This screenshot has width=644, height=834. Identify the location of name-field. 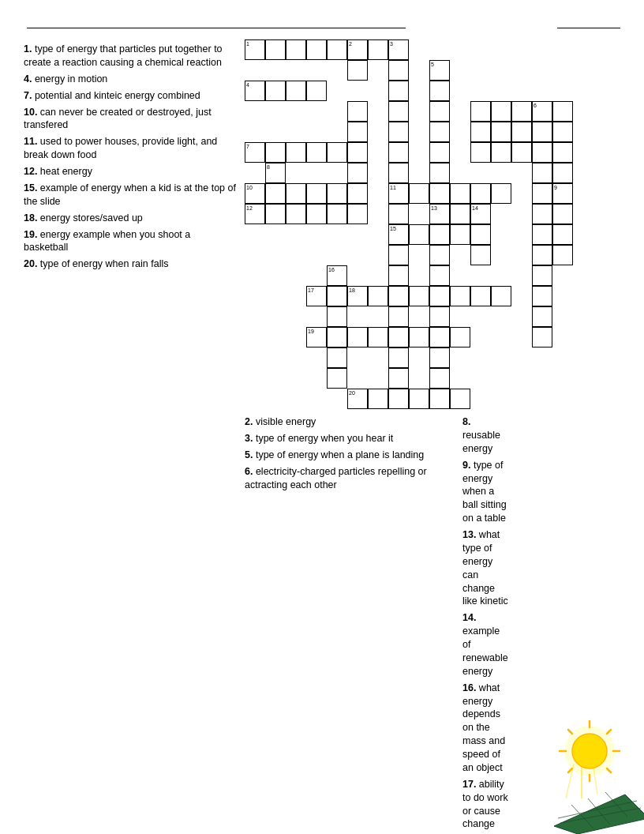
(216, 22).